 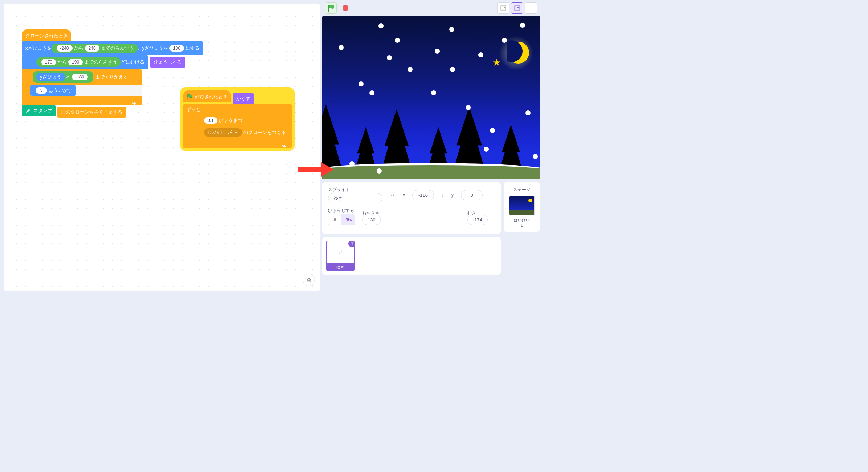 I want to click on block-wait: 0.1 びょうまつ, so click(x=222, y=121).